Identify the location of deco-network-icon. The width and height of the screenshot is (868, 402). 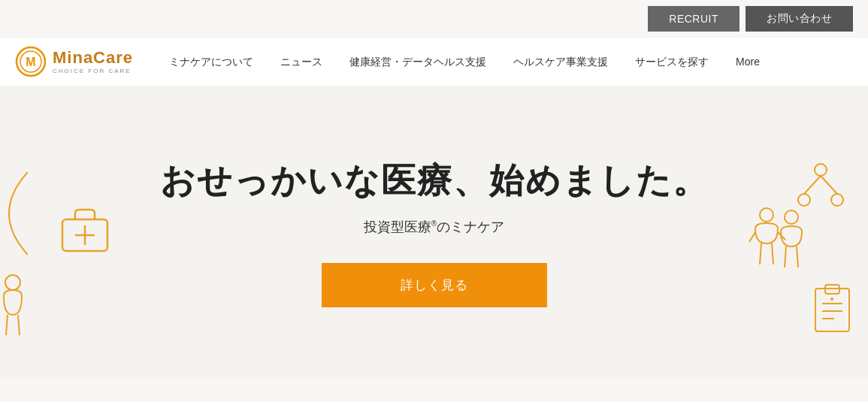
(821, 186).